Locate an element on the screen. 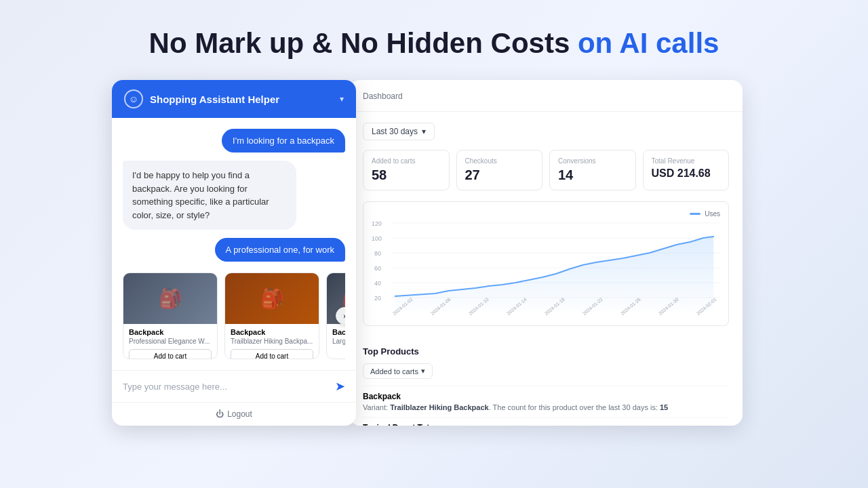  product-image-2: 🎒 is located at coordinates (272, 298).